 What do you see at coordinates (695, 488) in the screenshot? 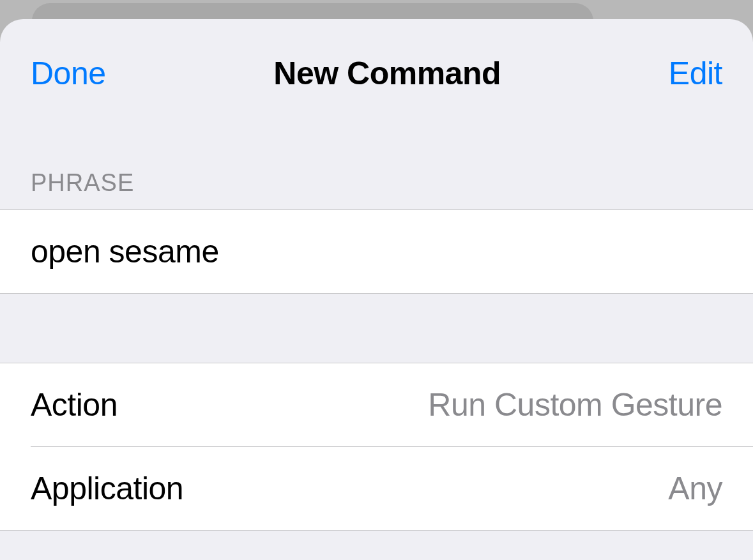
I see `application-value: Any` at bounding box center [695, 488].